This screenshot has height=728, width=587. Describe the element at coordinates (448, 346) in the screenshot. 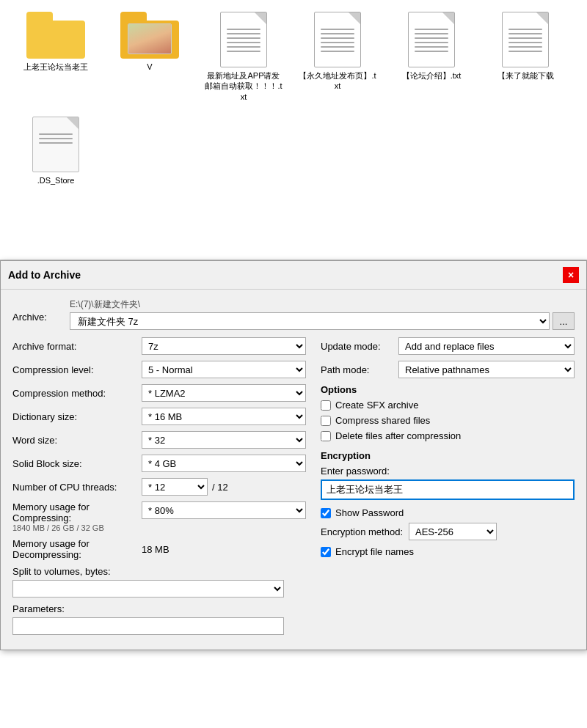

I see `update-mode-row: Update mode: Add and replace files Updat…` at that location.